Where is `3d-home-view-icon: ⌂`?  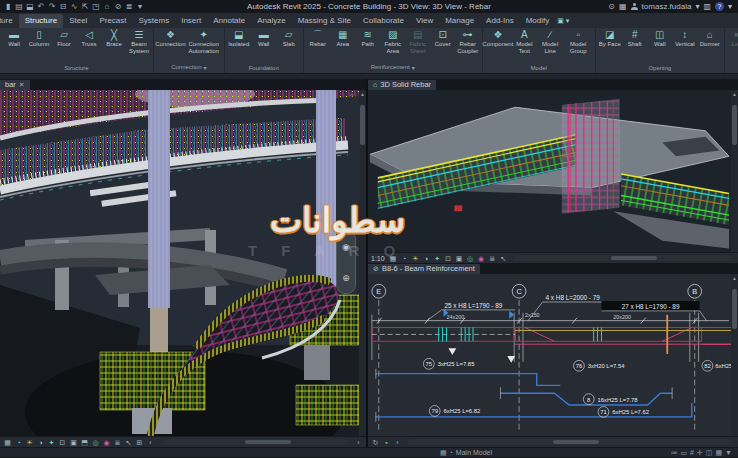 3d-home-view-icon: ⌂ is located at coordinates (107, 6).